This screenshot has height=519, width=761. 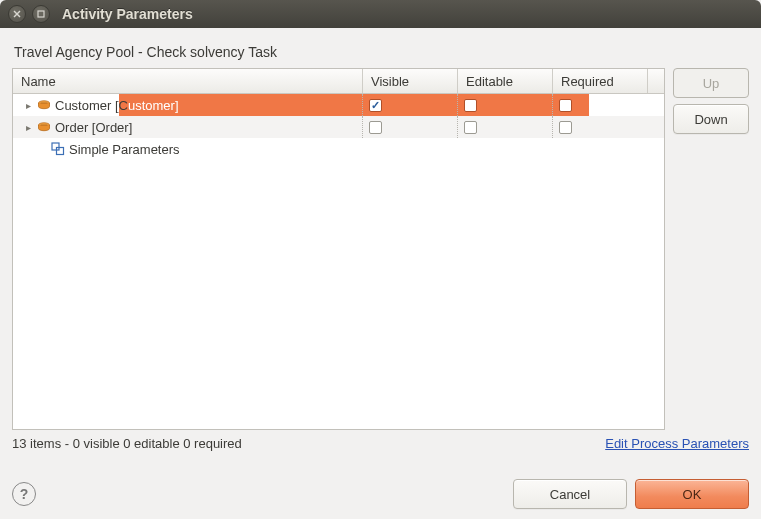 I want to click on row-label: Order [Order], so click(x=94, y=128).